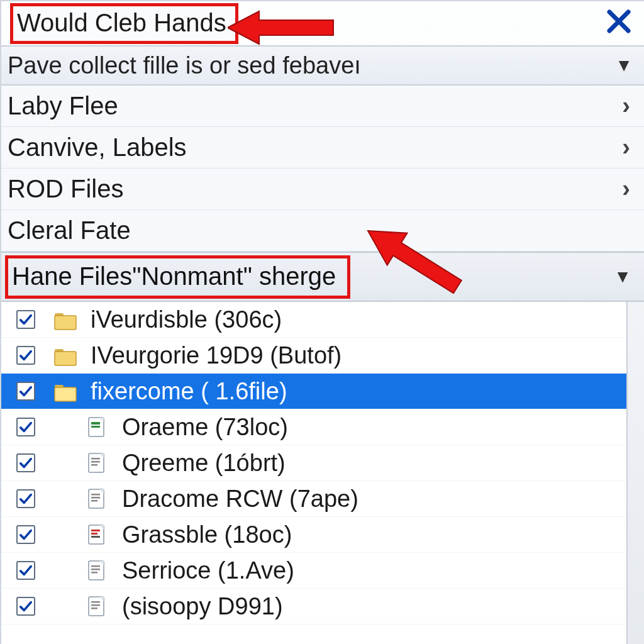 The image size is (644, 644). Describe the element at coordinates (323, 65) in the screenshot. I see `filter-dropdown: Pave collect fille is or sed febaveı ▼` at that location.